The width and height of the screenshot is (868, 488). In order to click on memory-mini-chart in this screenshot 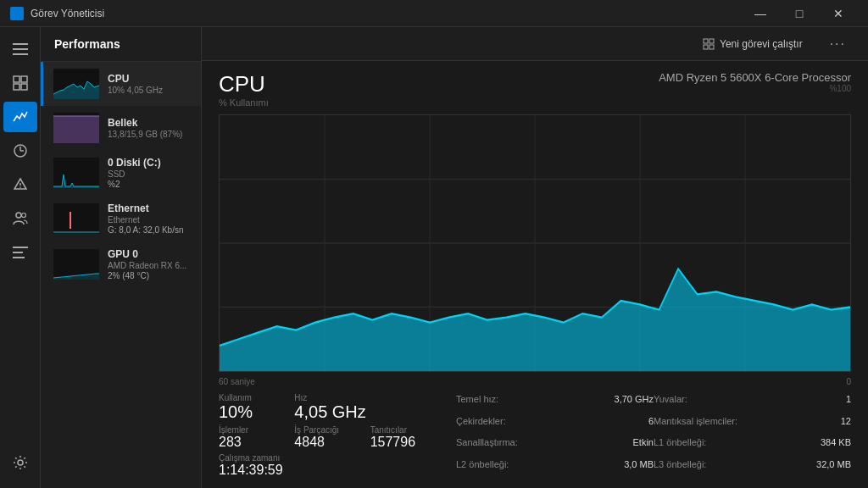, I will do `click(76, 128)`.